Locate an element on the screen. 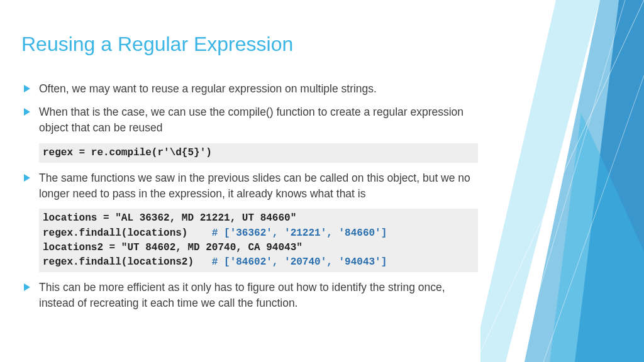  code-line: locations = "AL 36362, MD 21221, UT 8466… is located at coordinates (170, 218).